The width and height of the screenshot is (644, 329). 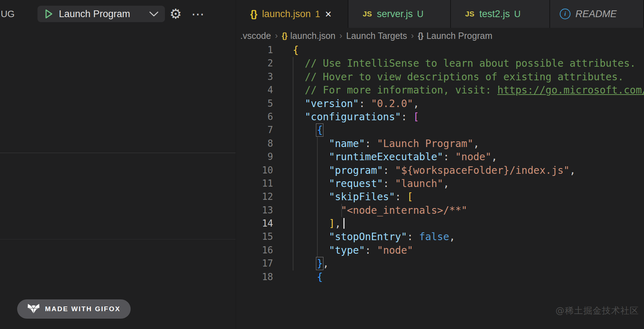 What do you see at coordinates (440, 50) in the screenshot?
I see `code-line-1: 1{` at bounding box center [440, 50].